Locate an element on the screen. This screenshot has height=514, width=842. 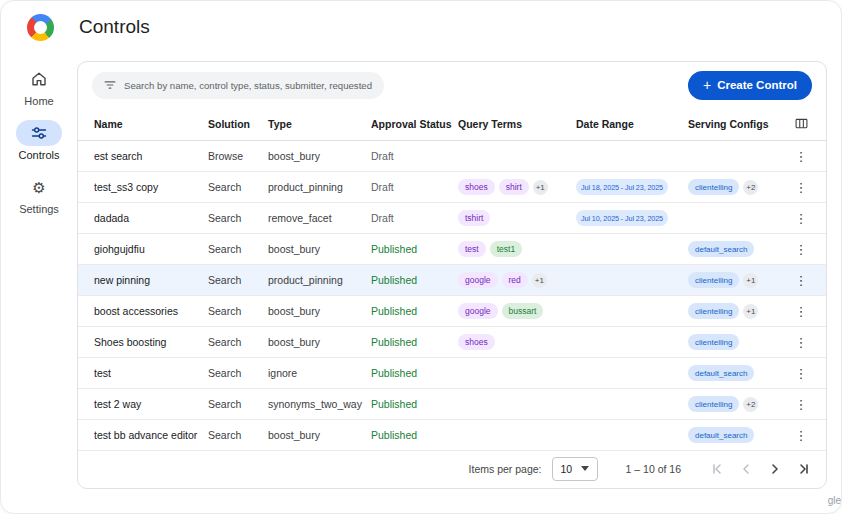
row-query-terms: googlebussart is located at coordinates (517, 311).